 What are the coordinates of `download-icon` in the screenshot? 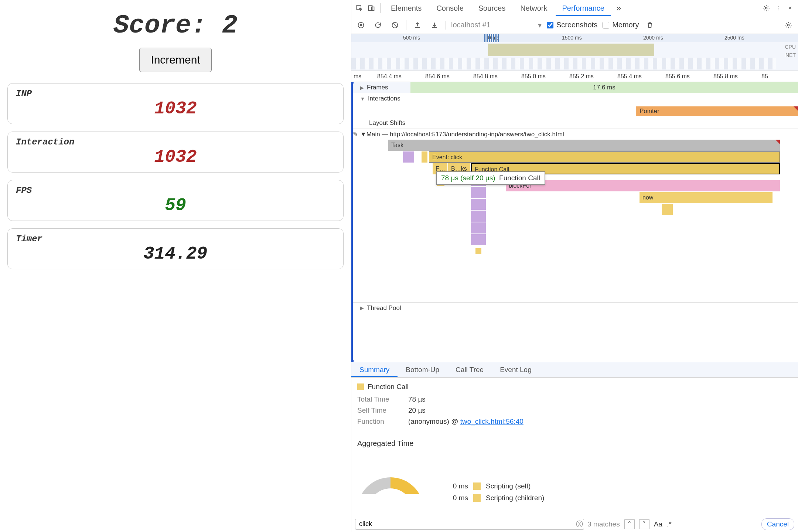 It's located at (434, 25).